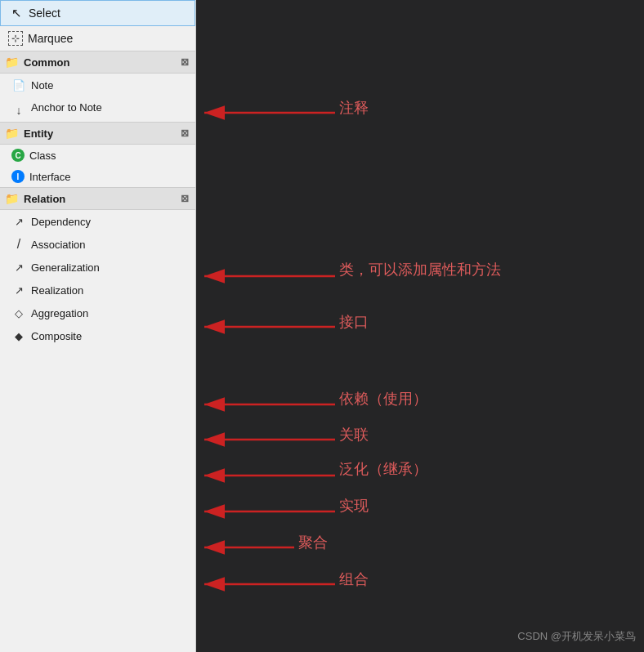 Image resolution: width=644 pixels, height=652 pixels. Describe the element at coordinates (57, 291) in the screenshot. I see `realization-label: Realization` at that location.